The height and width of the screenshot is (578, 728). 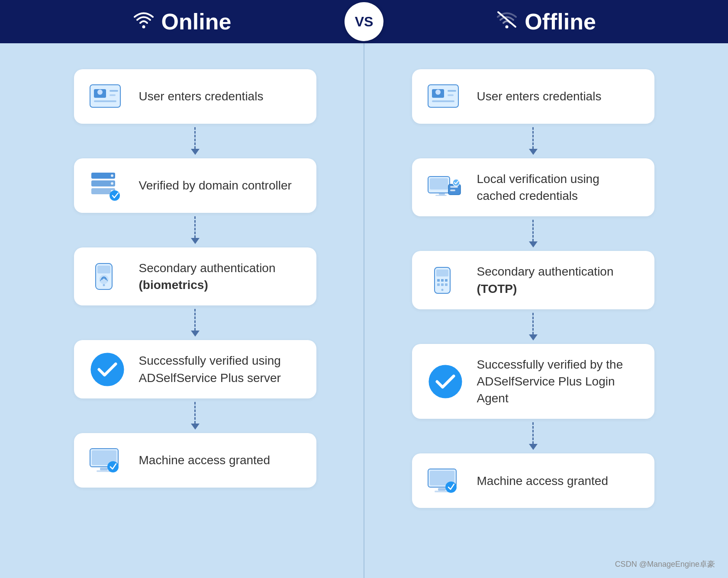 What do you see at coordinates (107, 276) in the screenshot?
I see `biometric-icon` at bounding box center [107, 276].